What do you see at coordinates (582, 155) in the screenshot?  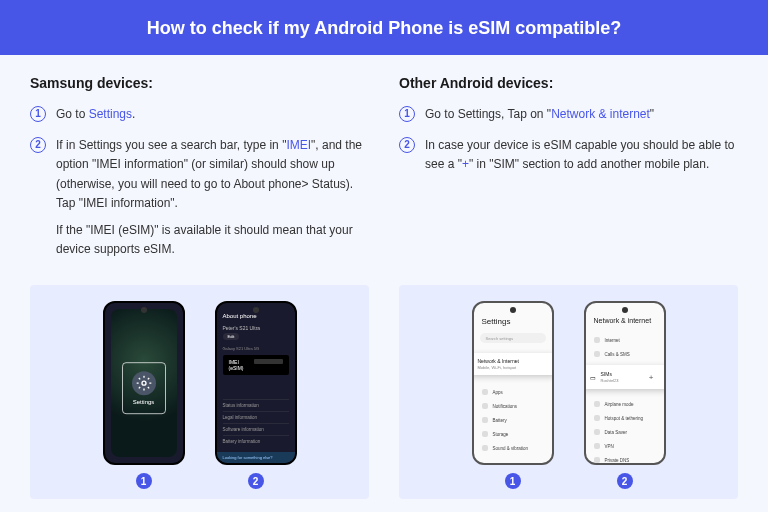 I see `step-text: In case your device is eSIM capable you …` at bounding box center [582, 155].